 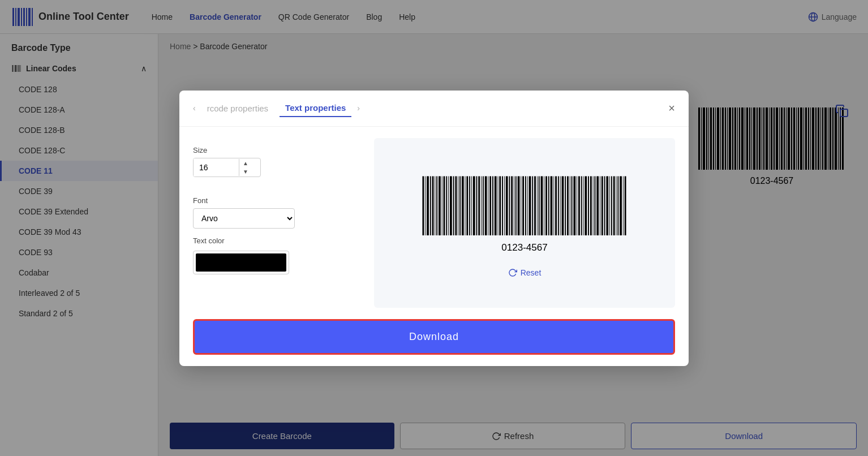 What do you see at coordinates (316, 109) in the screenshot?
I see `modal-tab-text-properties: Text properties` at bounding box center [316, 109].